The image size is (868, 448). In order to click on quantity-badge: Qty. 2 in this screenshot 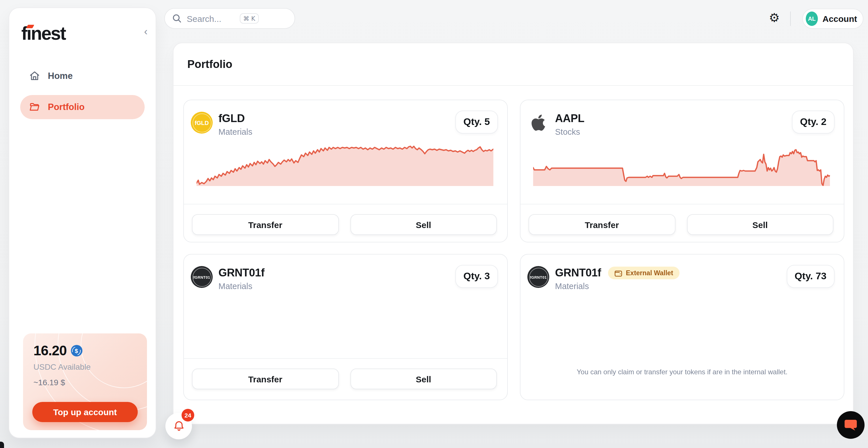, I will do `click(813, 122)`.